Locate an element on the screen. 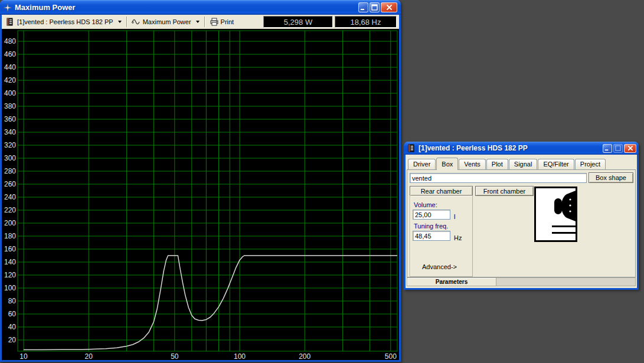  print-button: Print is located at coordinates (222, 22).